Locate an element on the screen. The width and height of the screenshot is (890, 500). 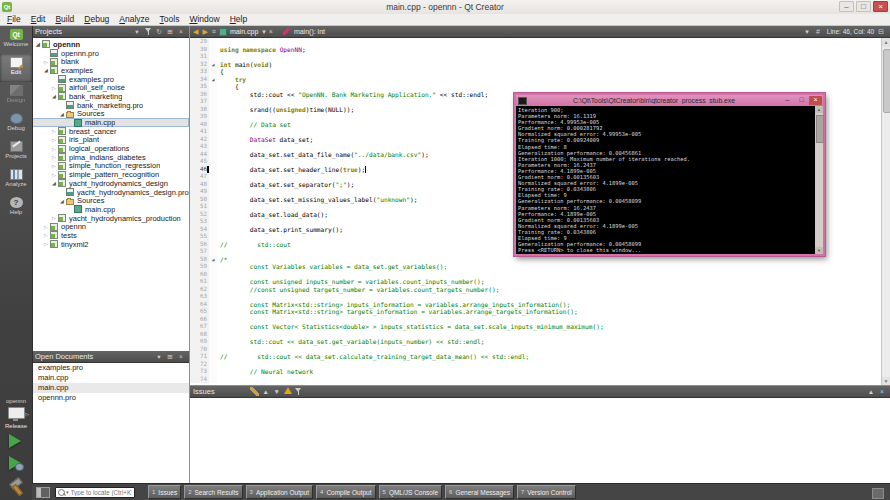
tree-item: ▷opennn is located at coordinates (110, 226).